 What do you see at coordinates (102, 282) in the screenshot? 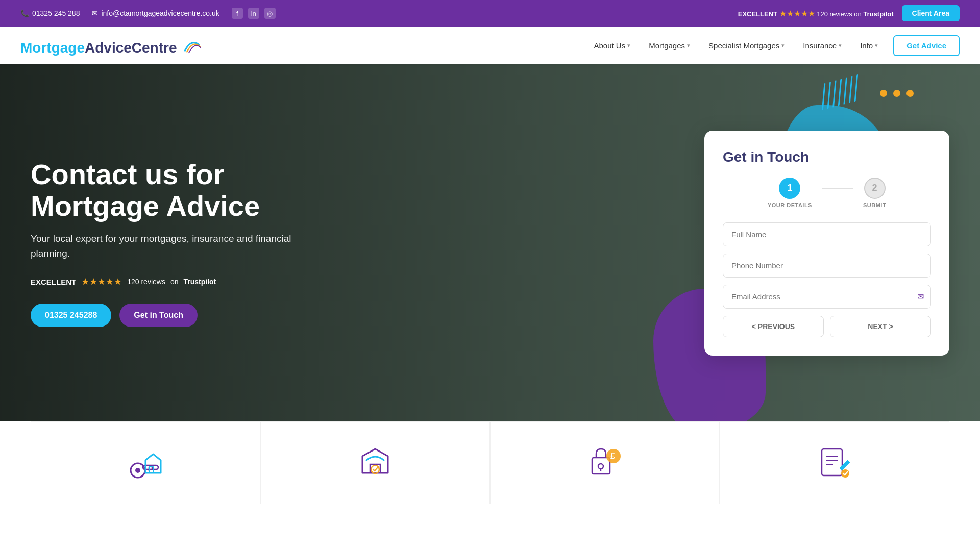
I see `hero-trustpilot-stars: ★★★★★` at bounding box center [102, 282].